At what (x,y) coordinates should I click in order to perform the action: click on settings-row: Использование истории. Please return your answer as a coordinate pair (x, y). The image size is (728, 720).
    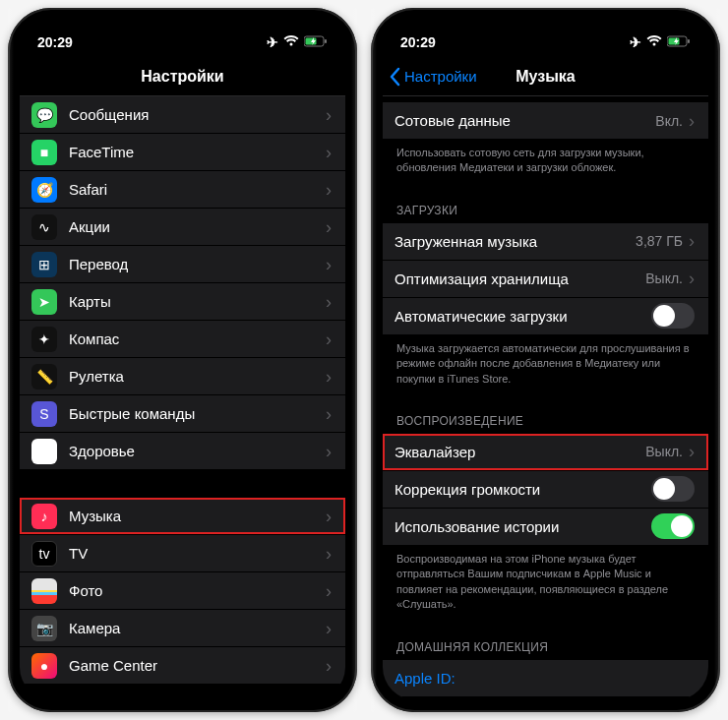
    Looking at the image, I should click on (545, 527).